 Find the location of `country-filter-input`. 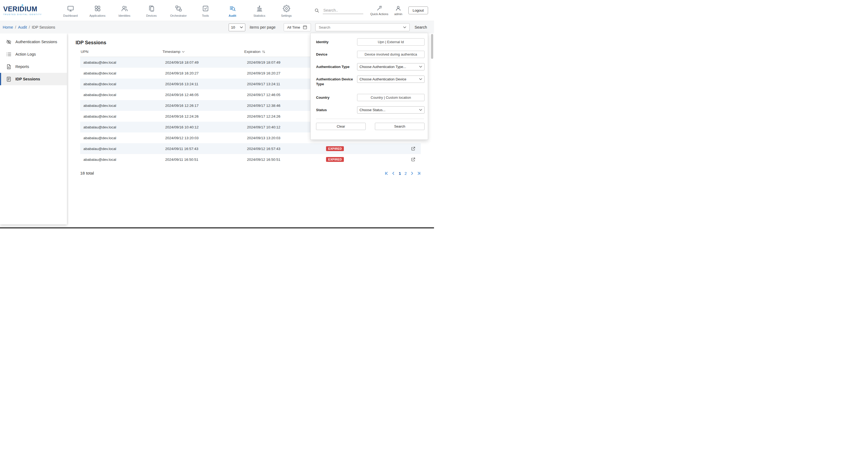

country-filter-input is located at coordinates (391, 98).